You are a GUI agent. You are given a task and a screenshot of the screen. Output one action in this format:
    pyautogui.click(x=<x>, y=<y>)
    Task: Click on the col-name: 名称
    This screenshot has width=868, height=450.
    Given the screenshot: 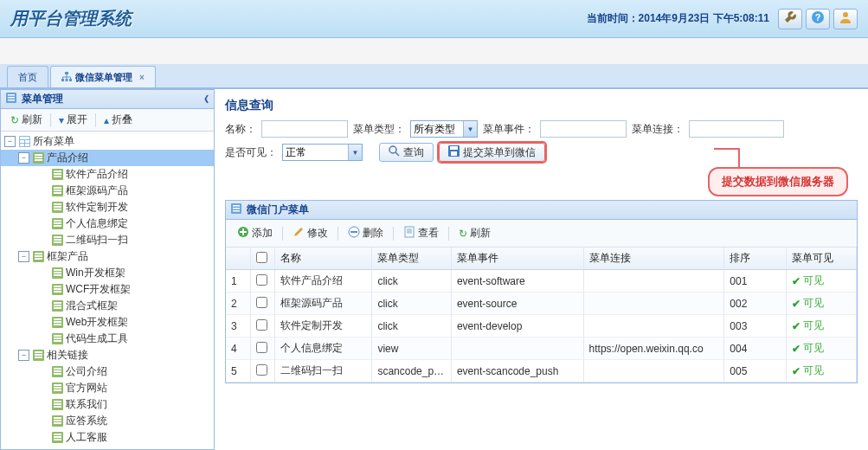 What is the action you would take?
    pyautogui.click(x=324, y=259)
    